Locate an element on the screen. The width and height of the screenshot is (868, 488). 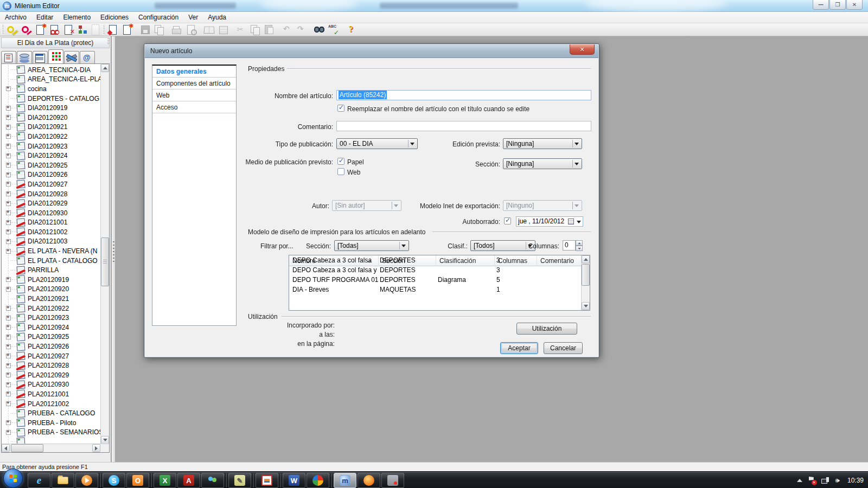
menu-item: Elemento is located at coordinates (77, 17).